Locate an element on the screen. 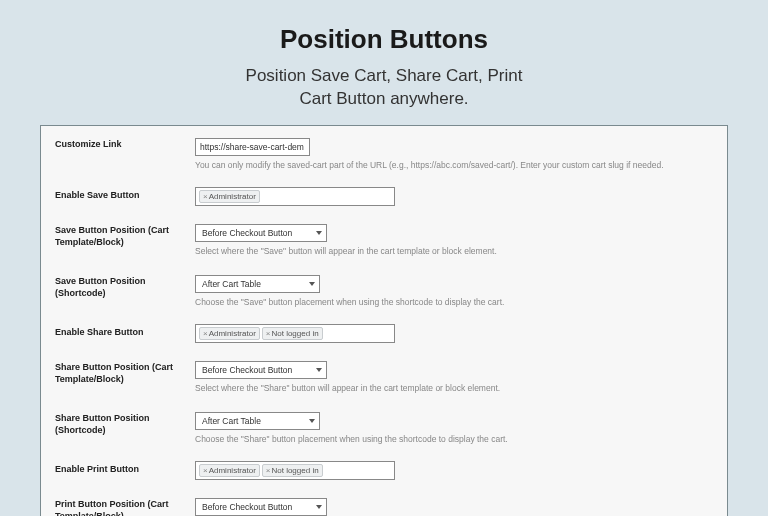  row-save-pos-template: Save Button Position (Cart Template/Bloc… is located at coordinates (384, 240).